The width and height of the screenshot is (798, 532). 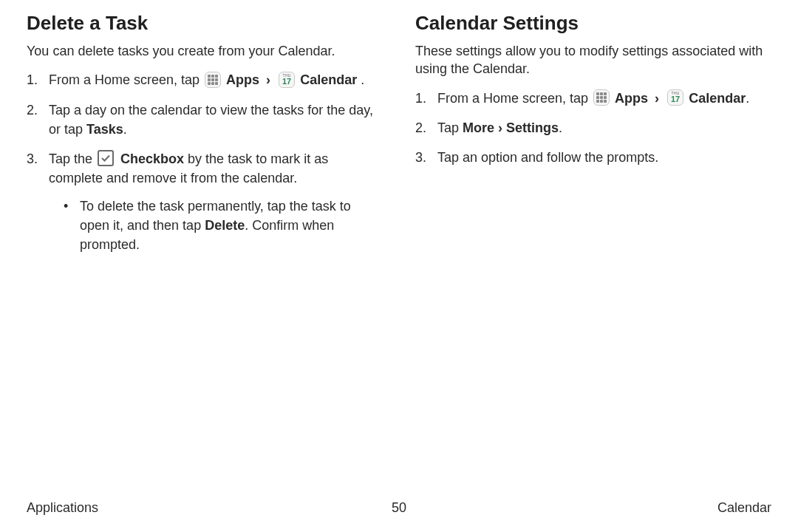 I want to click on list-item: To delete the task permanently, tap the …, so click(x=223, y=225).